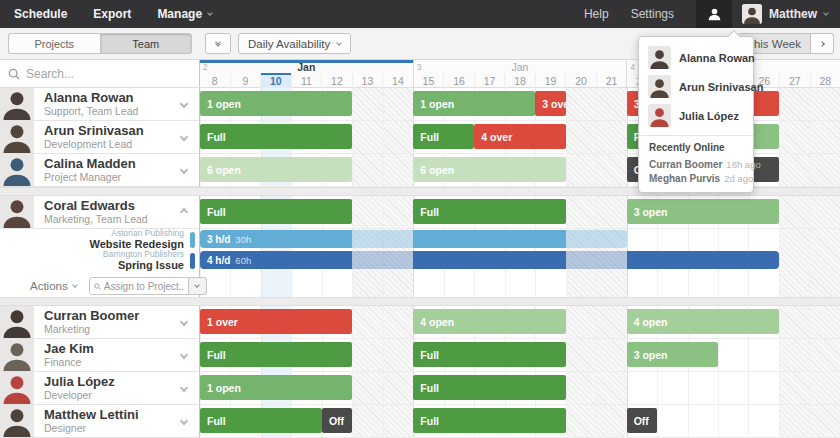  I want to click on day-20: 20, so click(582, 81).